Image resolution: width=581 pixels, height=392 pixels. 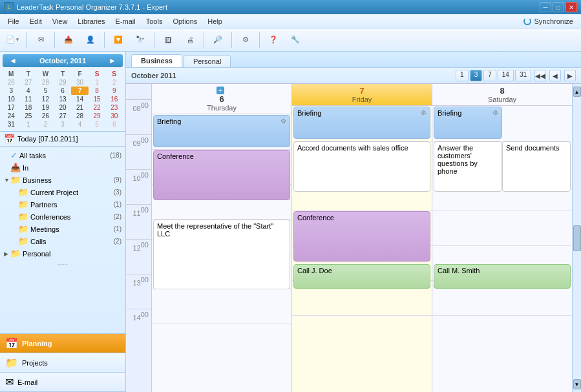 What do you see at coordinates (114, 90) in the screenshot?
I see `cal-day: 9` at bounding box center [114, 90].